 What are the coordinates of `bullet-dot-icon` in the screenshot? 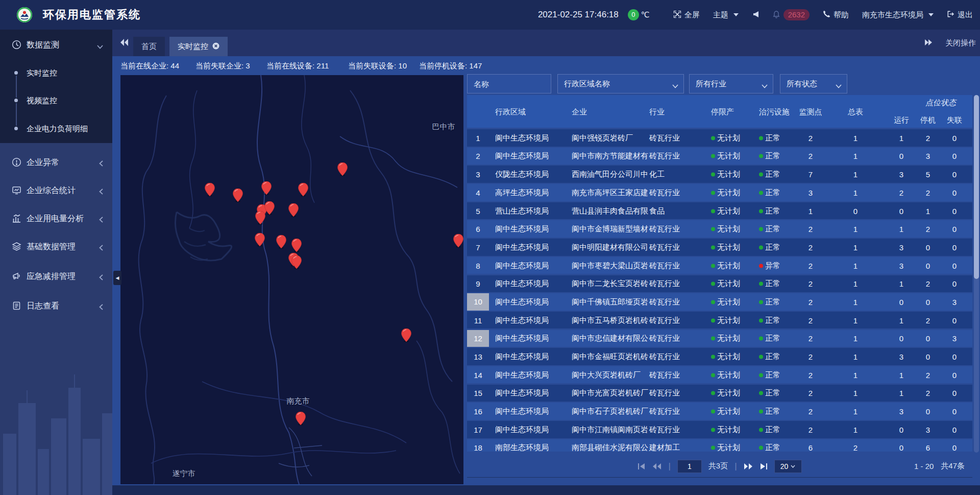 It's located at (16, 100).